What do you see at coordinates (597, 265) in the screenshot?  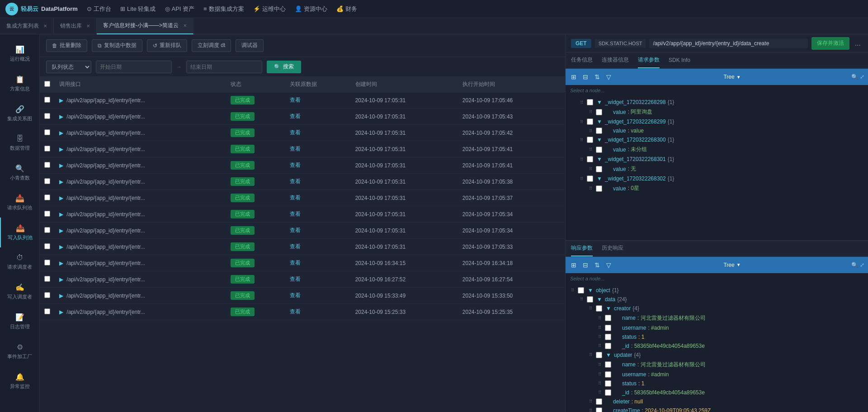 I see `resp-tree-sort: ⇅` at bounding box center [597, 265].